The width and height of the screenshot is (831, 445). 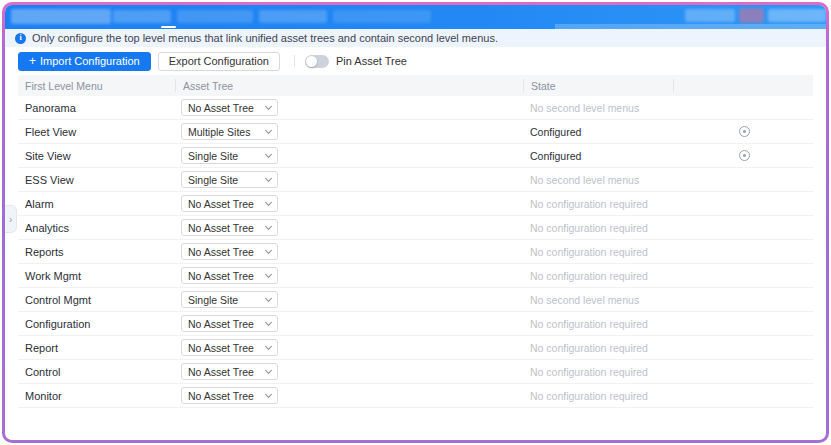 What do you see at coordinates (96, 132) in the screenshot?
I see `menu-cell: Fleet View` at bounding box center [96, 132].